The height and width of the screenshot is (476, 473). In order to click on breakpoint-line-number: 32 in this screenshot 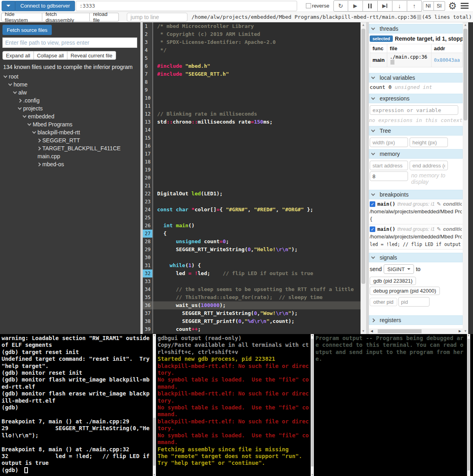, I will do `click(148, 273)`.